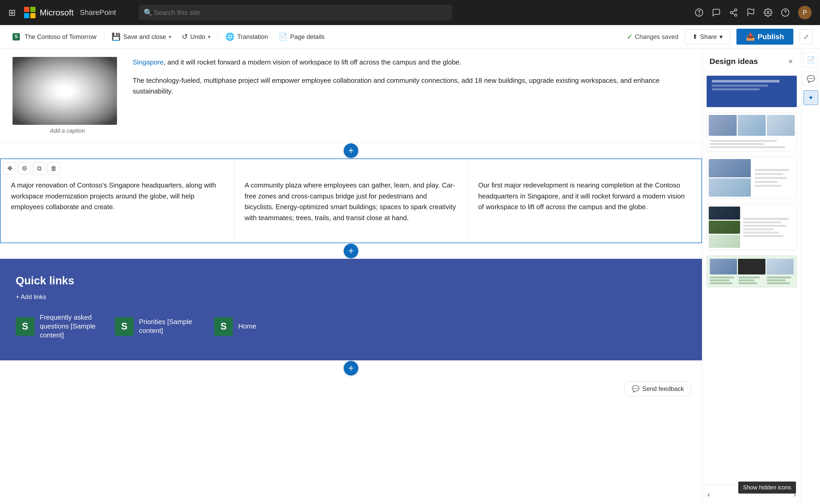 The width and height of the screenshot is (820, 504). Describe the element at coordinates (351, 368) in the screenshot. I see `add-section-button-3: +` at that location.